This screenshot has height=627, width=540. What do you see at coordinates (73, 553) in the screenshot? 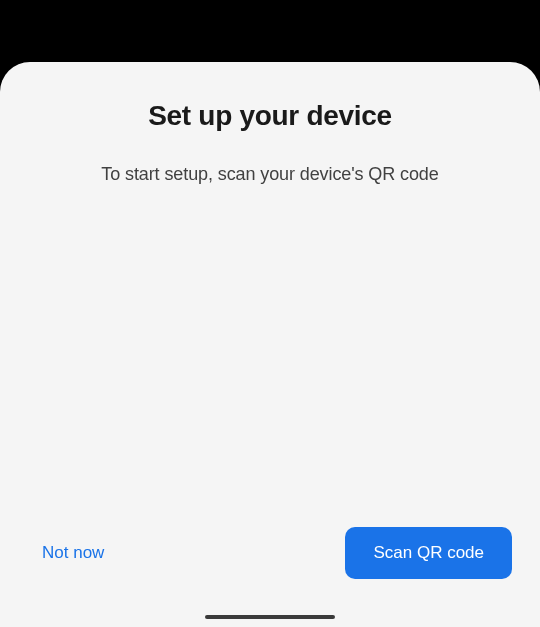
I see `not-now-button: Not now` at bounding box center [73, 553].